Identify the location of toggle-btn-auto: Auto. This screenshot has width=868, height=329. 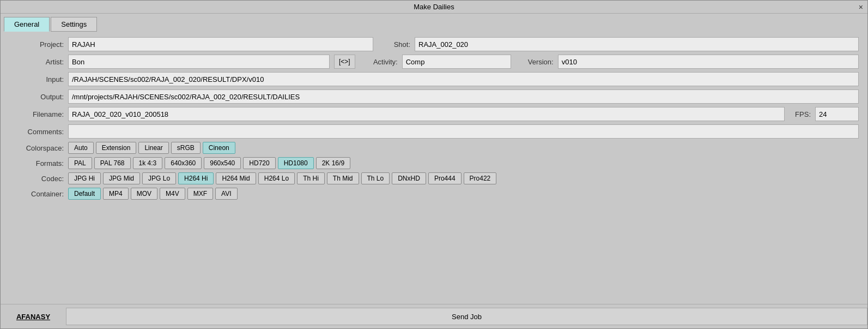
(81, 148).